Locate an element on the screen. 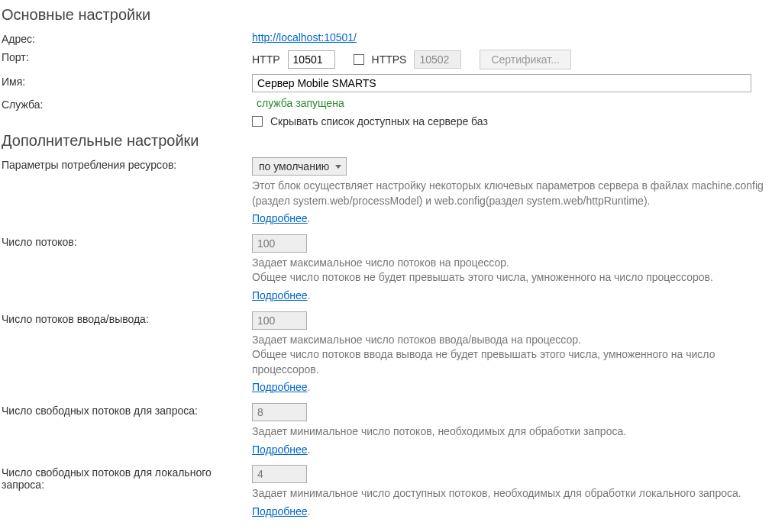  label-address: Адрес: is located at coordinates (127, 38).